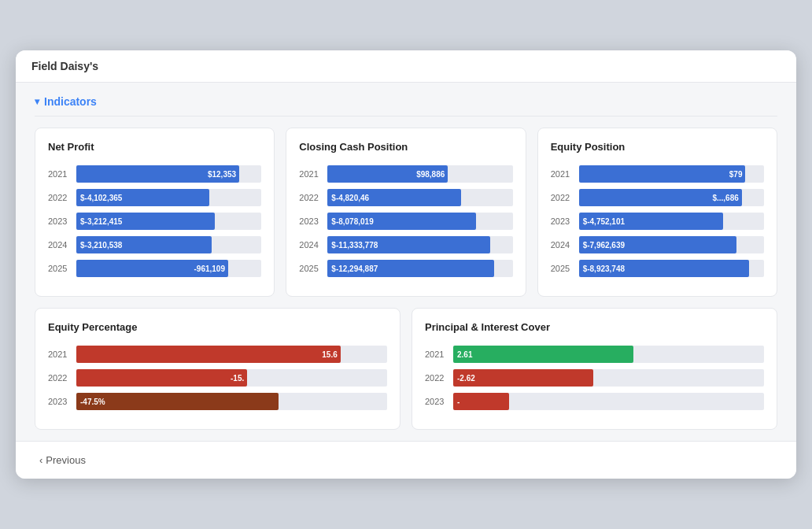 This screenshot has height=529, width=812. I want to click on bar-row: 2025 -961,109, so click(154, 268).